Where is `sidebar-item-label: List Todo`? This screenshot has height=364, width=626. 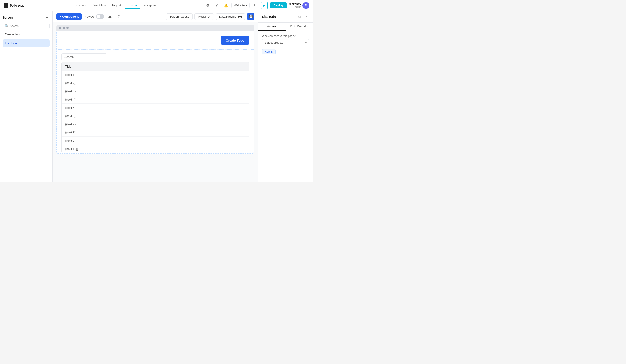
sidebar-item-label: List Todo is located at coordinates (11, 43).